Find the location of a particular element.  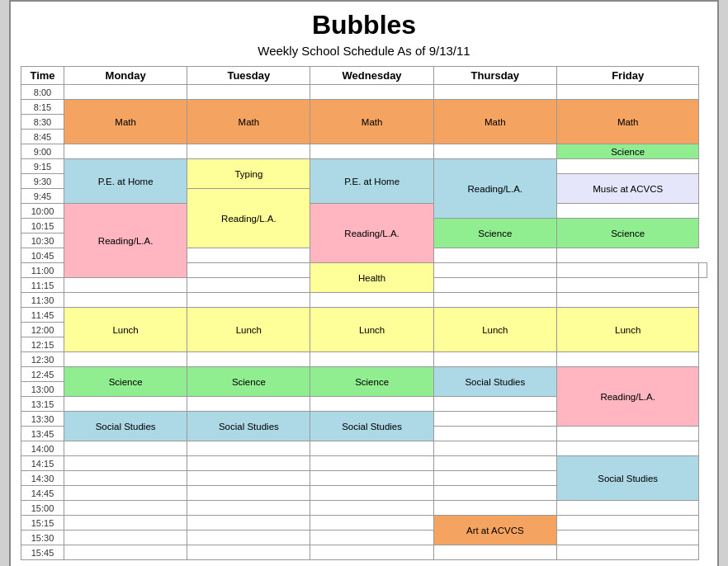

time-cell: 8:00 is located at coordinates (43, 92).